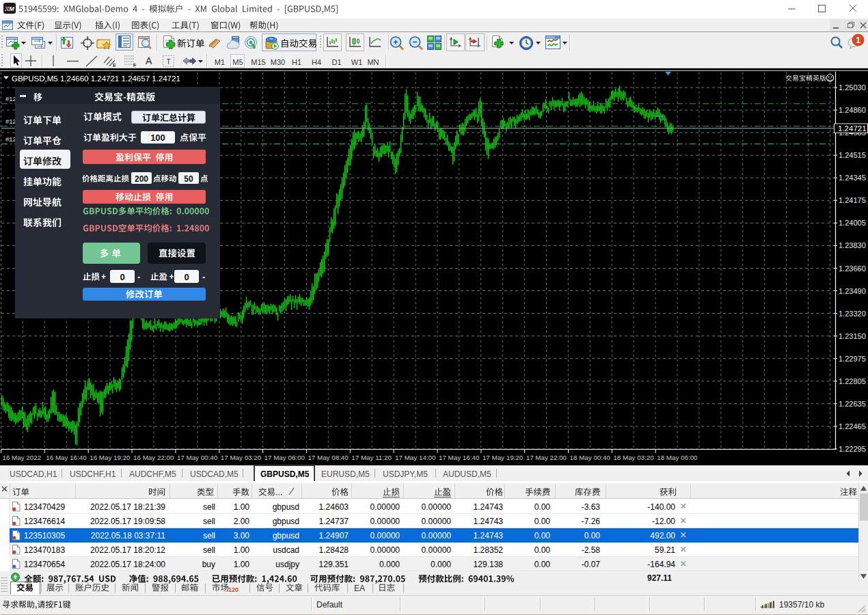 This screenshot has width=868, height=615. Describe the element at coordinates (634, 458) in the screenshot. I see `svg-text: 18 May 03:20` at that location.